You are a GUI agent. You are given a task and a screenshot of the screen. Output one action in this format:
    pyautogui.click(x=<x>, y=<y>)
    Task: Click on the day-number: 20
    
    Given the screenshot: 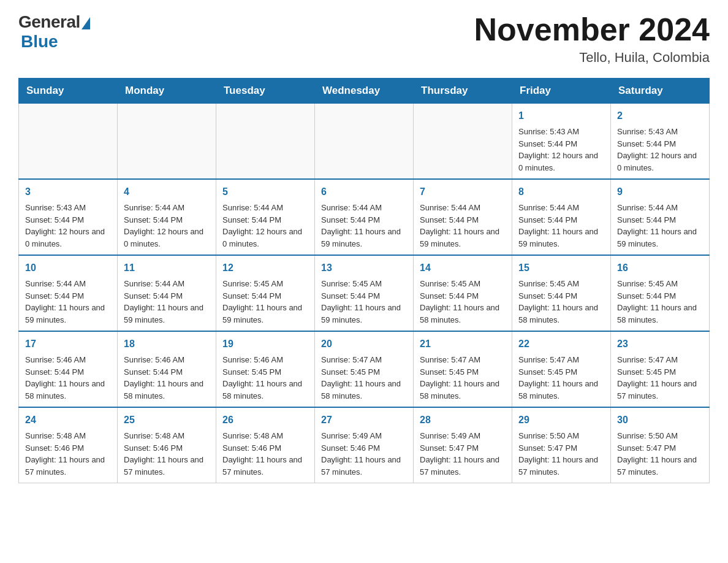 What is the action you would take?
    pyautogui.click(x=364, y=344)
    